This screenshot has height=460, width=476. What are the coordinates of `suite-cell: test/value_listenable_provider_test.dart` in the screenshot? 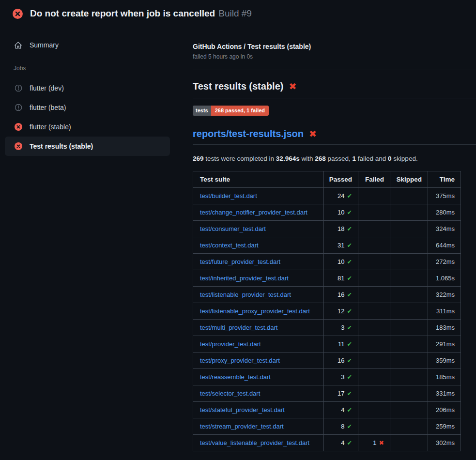 It's located at (259, 443).